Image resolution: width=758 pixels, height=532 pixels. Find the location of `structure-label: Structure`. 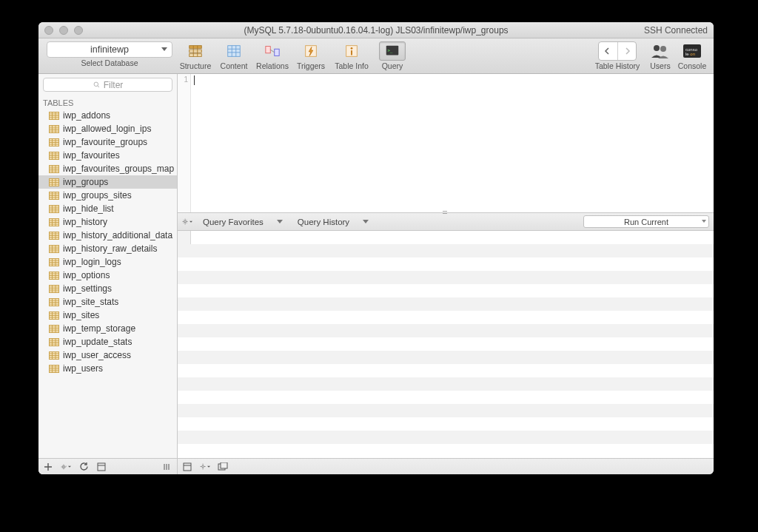

structure-label: Structure is located at coordinates (195, 66).